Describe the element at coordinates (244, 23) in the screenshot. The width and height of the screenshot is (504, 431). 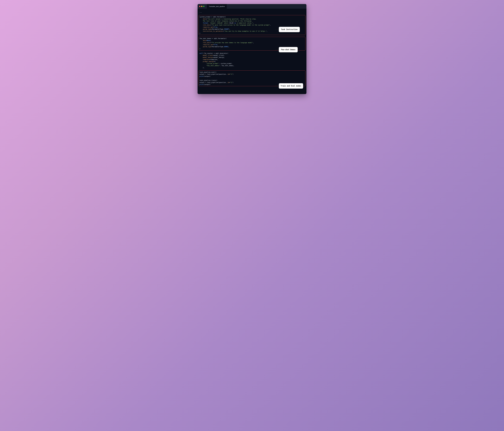
I see `code-token: a numerical value."` at that location.